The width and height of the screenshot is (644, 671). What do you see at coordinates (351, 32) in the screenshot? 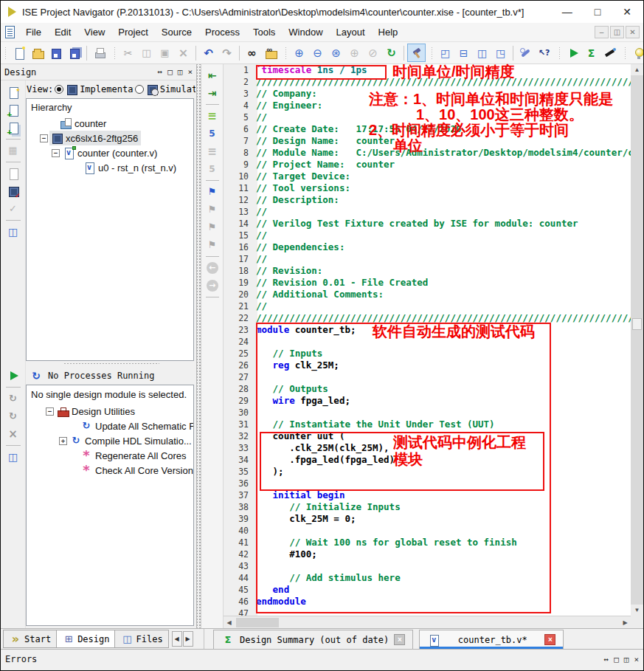
I see `menu-layout: Layout` at bounding box center [351, 32].